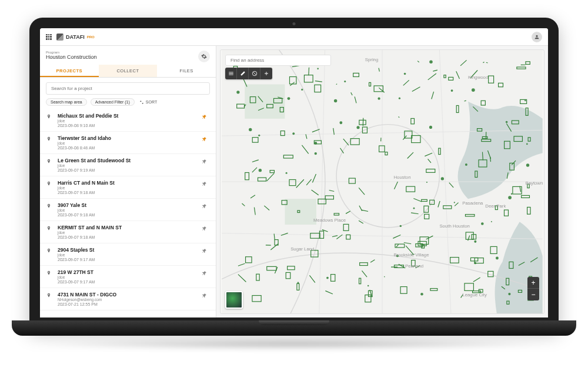 This screenshot has height=371, width=588. What do you see at coordinates (537, 37) in the screenshot?
I see `person-icon` at bounding box center [537, 37].